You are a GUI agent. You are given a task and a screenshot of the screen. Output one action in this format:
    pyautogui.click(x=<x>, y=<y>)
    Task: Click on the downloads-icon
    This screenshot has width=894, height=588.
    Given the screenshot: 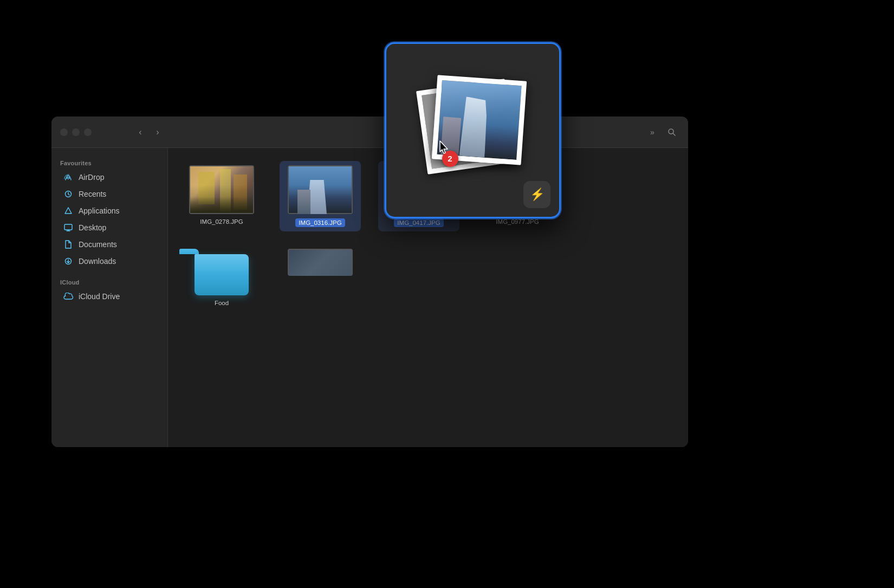 What is the action you would take?
    pyautogui.click(x=68, y=261)
    